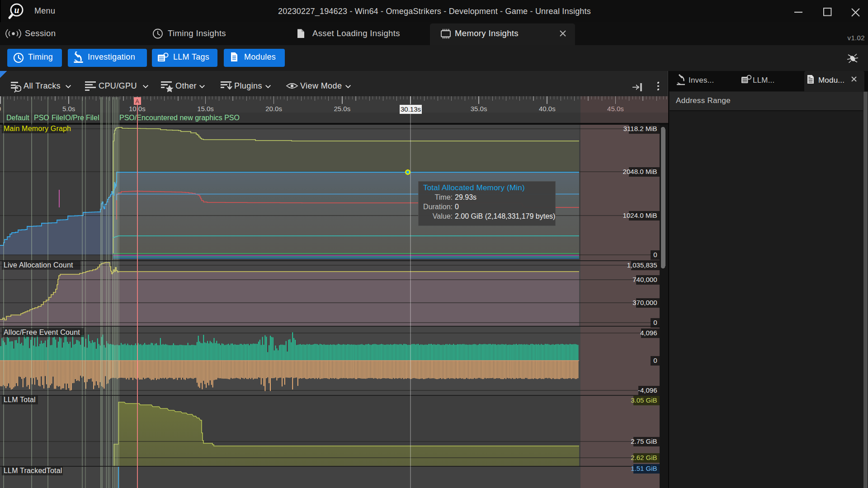  I want to click on svg-text: Value:, so click(443, 216).